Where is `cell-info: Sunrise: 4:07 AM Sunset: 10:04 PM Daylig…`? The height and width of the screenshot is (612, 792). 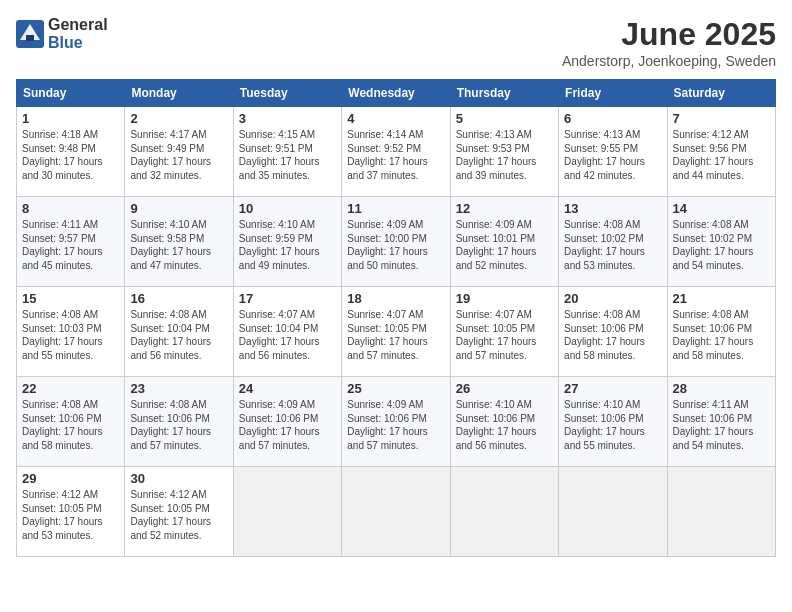 cell-info: Sunrise: 4:07 AM Sunset: 10:04 PM Daylig… is located at coordinates (288, 335).